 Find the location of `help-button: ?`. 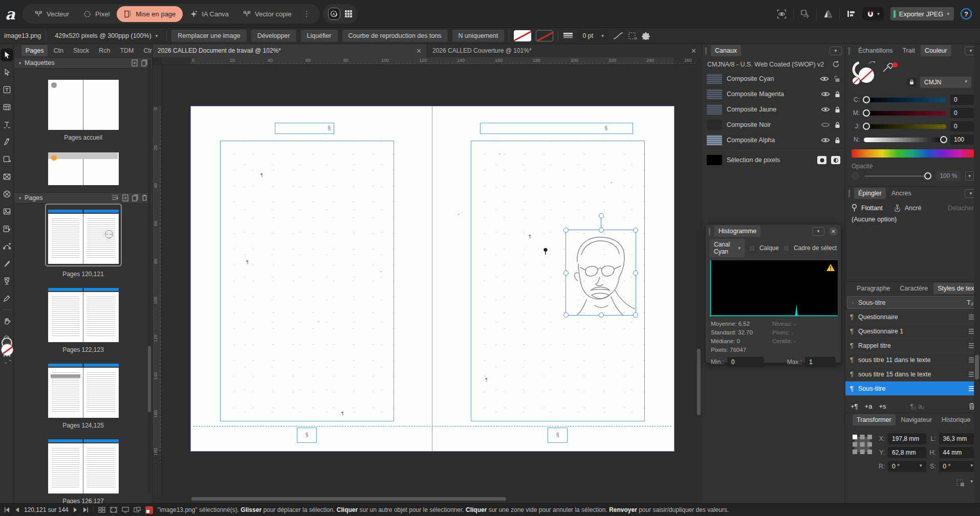

help-button: ? is located at coordinates (966, 14).